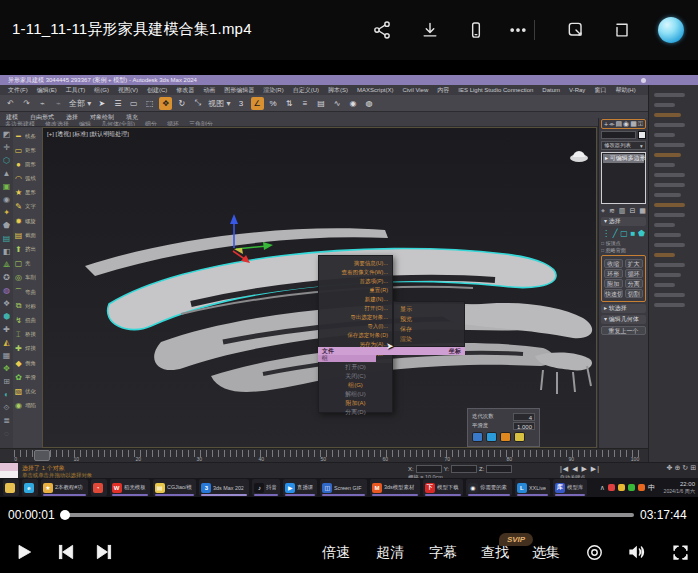  I want to click on ribbon-panel-label: 几何体(全部), so click(118, 124).